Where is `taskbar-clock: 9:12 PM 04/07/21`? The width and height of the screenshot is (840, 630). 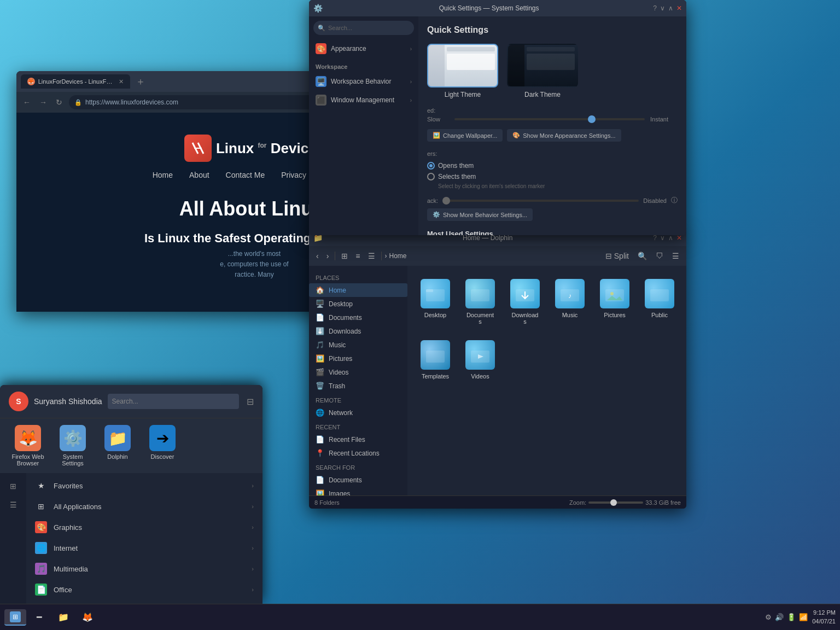
taskbar-clock: 9:12 PM 04/07/21 is located at coordinates (824, 617).